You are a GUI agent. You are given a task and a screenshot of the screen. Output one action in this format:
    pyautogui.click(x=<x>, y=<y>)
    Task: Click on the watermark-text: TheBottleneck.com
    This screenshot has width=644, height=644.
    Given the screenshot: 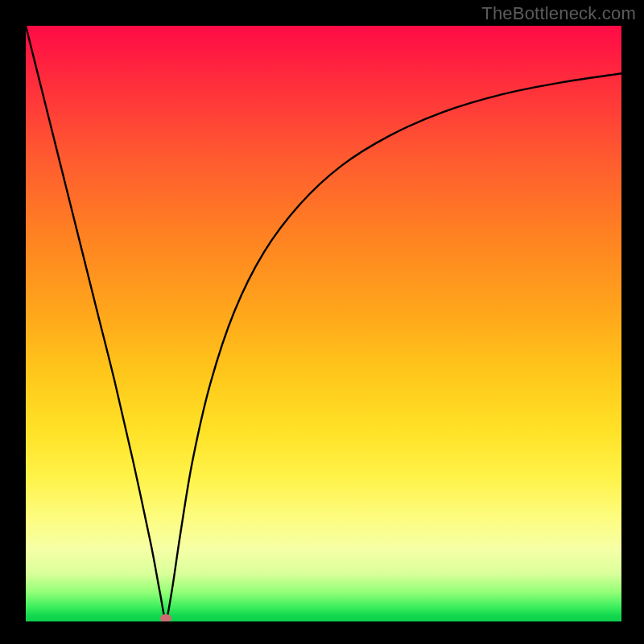 What is the action you would take?
    pyautogui.click(x=559, y=14)
    